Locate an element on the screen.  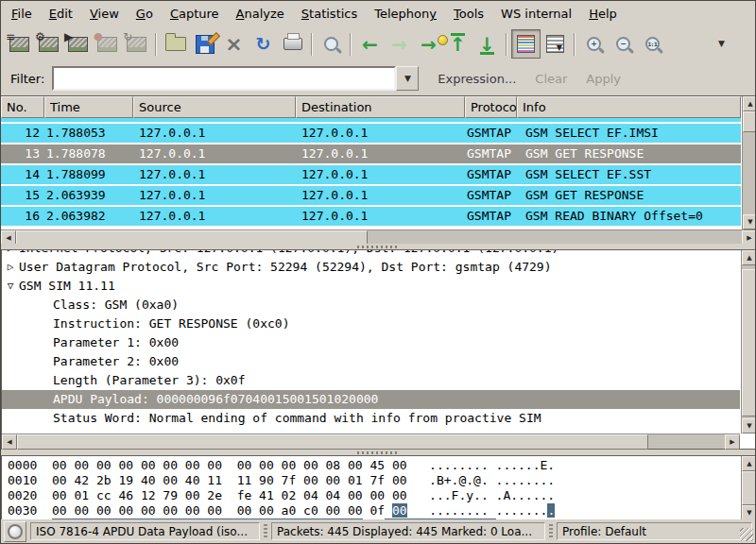
scroll-right-button: ▶ is located at coordinates (732, 442).